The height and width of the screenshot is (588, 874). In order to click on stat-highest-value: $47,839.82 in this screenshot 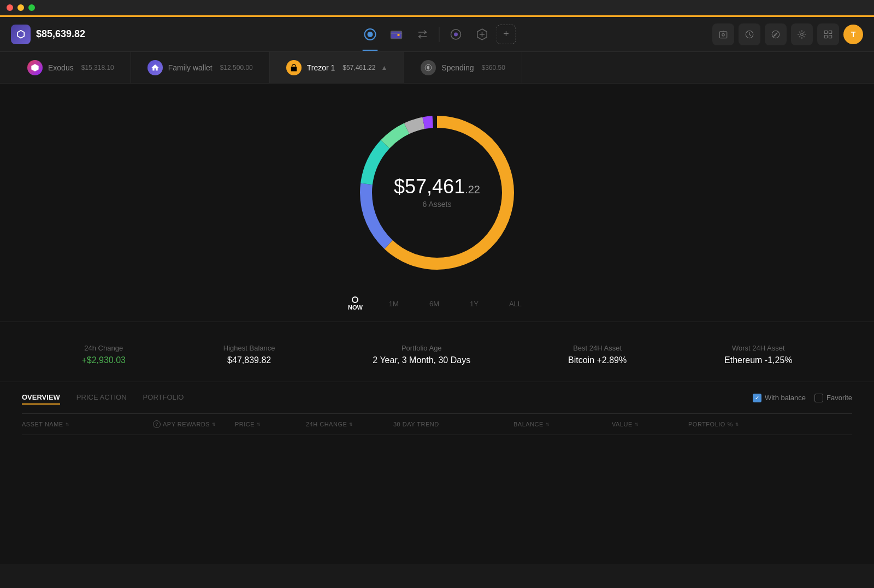, I will do `click(249, 360)`.